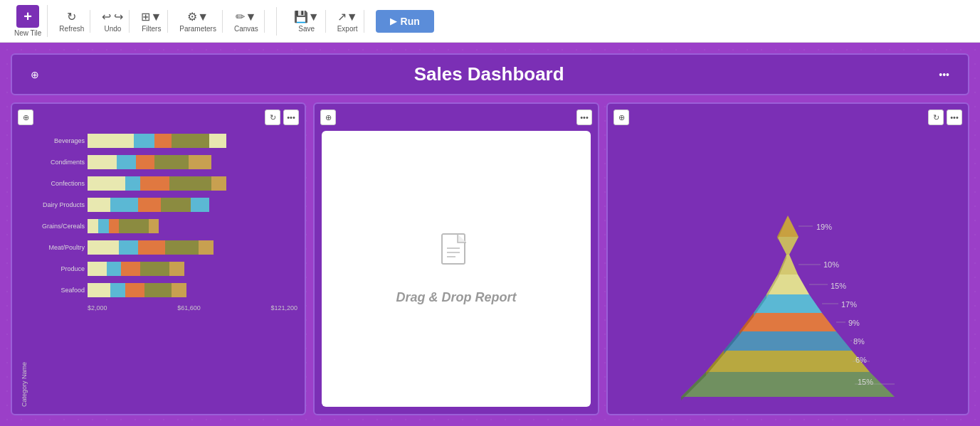  What do you see at coordinates (72, 21) in the screenshot?
I see `refresh-group: ↻ Refresh` at bounding box center [72, 21].